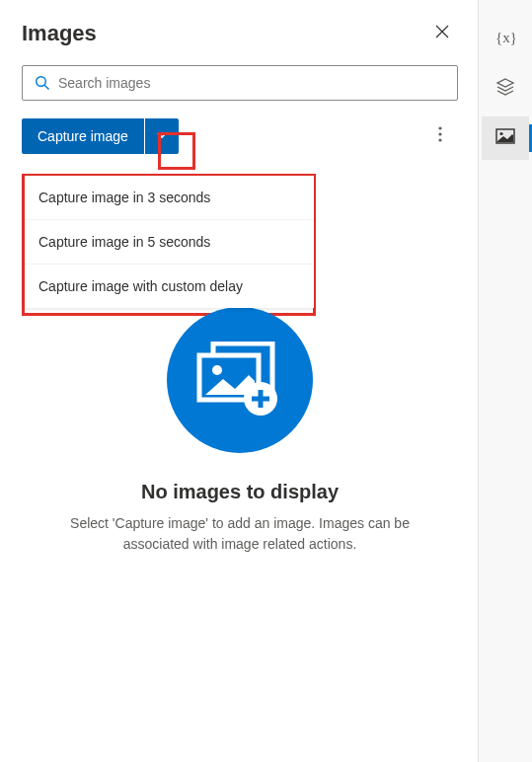 The image size is (532, 762). What do you see at coordinates (505, 89) in the screenshot?
I see `rail-ui-elements` at bounding box center [505, 89].